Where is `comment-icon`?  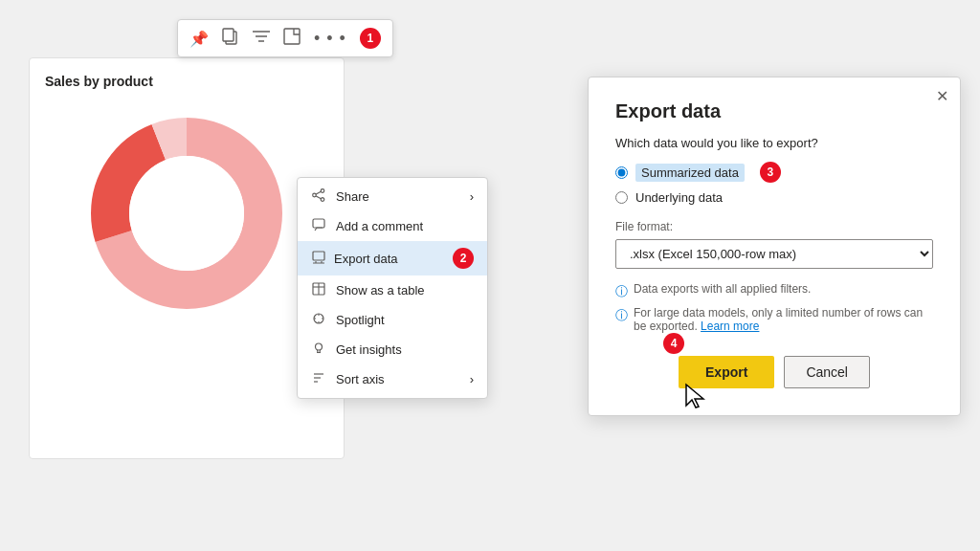
comment-icon is located at coordinates (319, 226).